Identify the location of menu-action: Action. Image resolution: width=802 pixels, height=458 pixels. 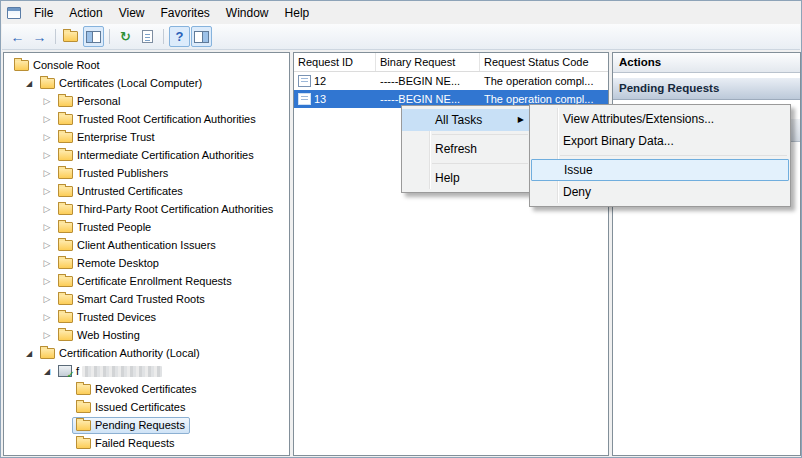
(86, 13).